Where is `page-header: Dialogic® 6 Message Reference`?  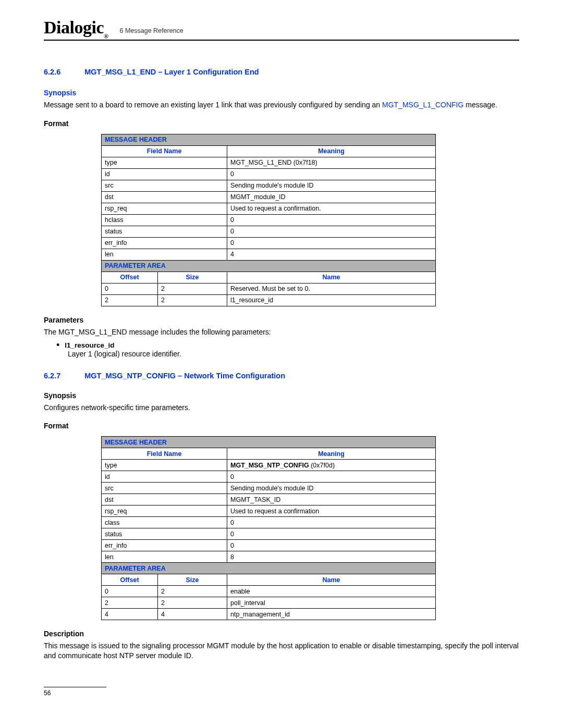
page-header: Dialogic® 6 Message Reference is located at coordinates (282, 30).